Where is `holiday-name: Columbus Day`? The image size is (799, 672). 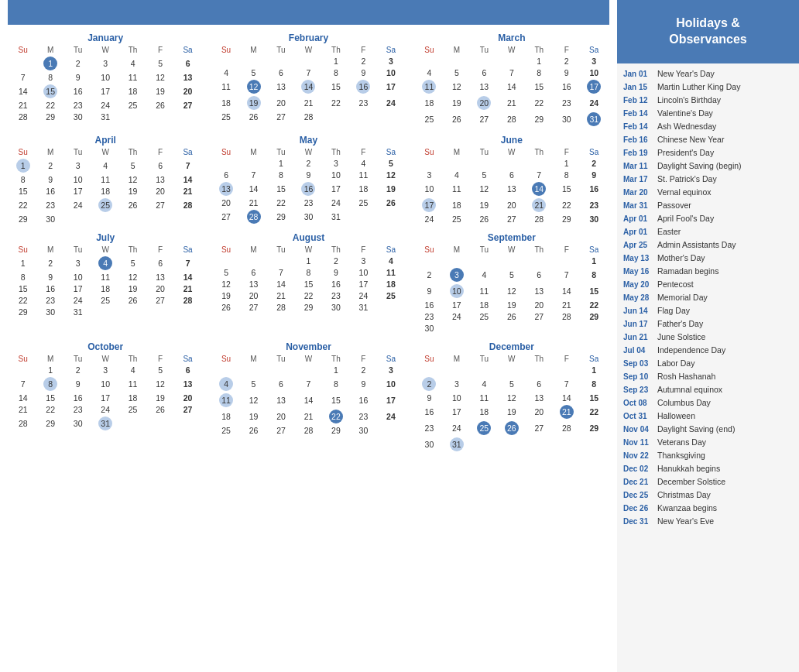
holiday-name: Columbus Day is located at coordinates (684, 403).